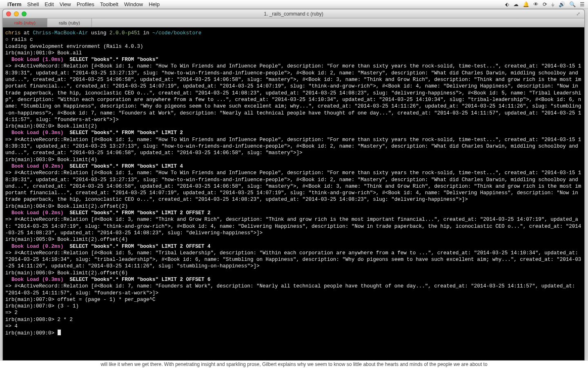 This screenshot has width=588, height=368. What do you see at coordinates (562, 4) in the screenshot?
I see `volume-icon: 🔊` at bounding box center [562, 4].